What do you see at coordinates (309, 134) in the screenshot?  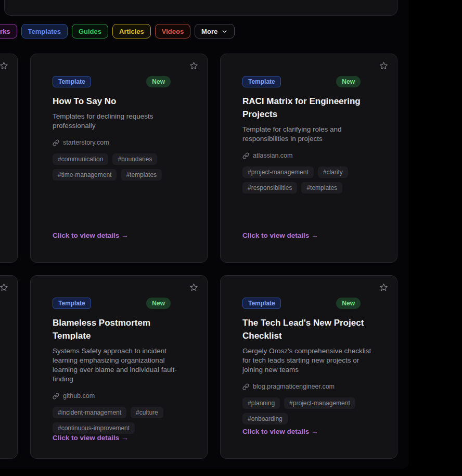 I see `card-description: Template for clarifying roles and respon…` at bounding box center [309, 134].